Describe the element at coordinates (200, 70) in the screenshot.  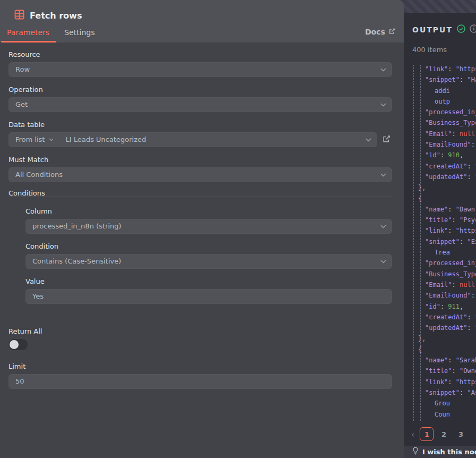
I see `resource-select: Row` at that location.